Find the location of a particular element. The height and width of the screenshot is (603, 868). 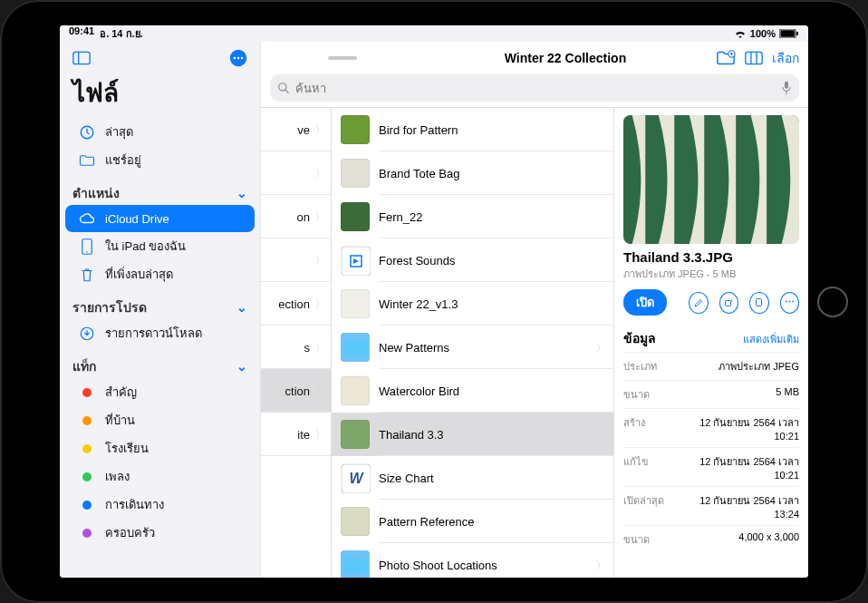

info-row: ขนาด4,000 x 3,000 is located at coordinates (711, 539).